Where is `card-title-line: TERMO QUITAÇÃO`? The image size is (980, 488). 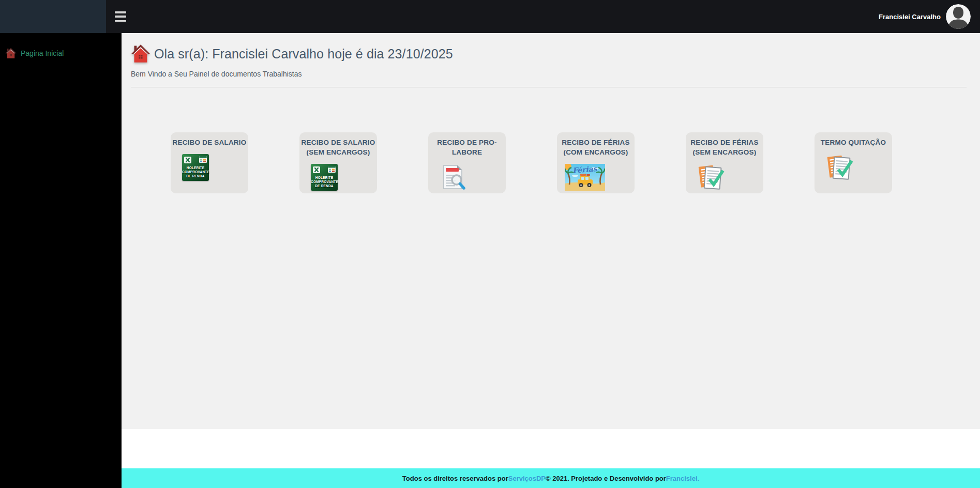
card-title-line: TERMO QUITAÇÃO is located at coordinates (853, 143).